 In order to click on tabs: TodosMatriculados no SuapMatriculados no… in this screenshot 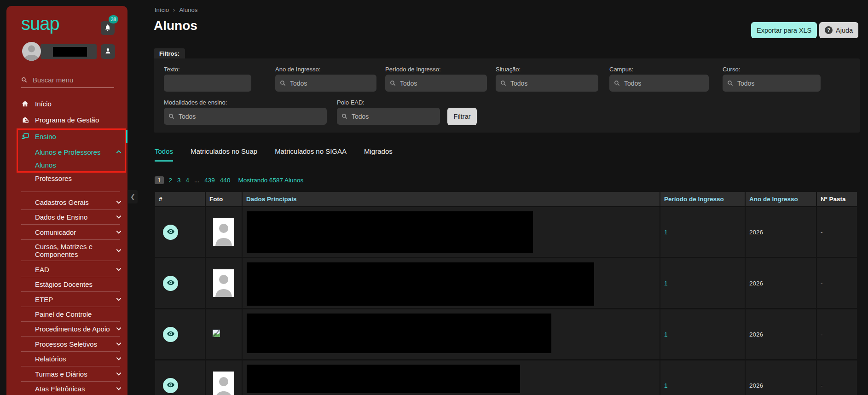, I will do `click(273, 155)`.